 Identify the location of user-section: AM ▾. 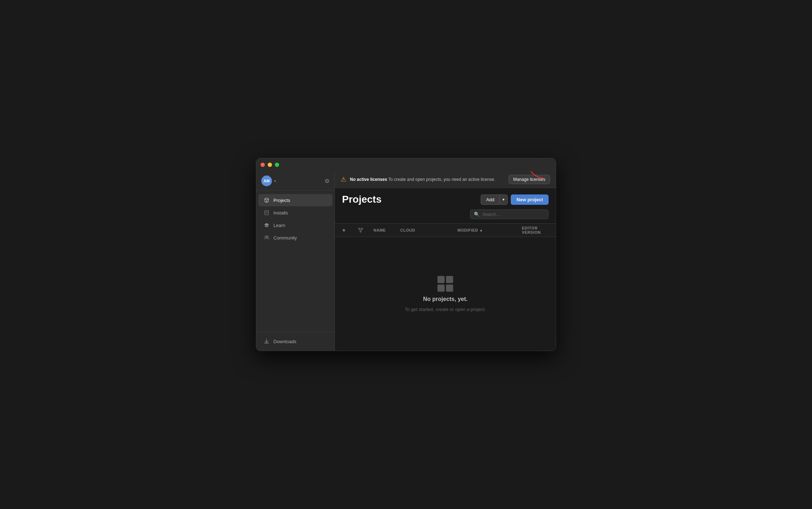
(269, 181).